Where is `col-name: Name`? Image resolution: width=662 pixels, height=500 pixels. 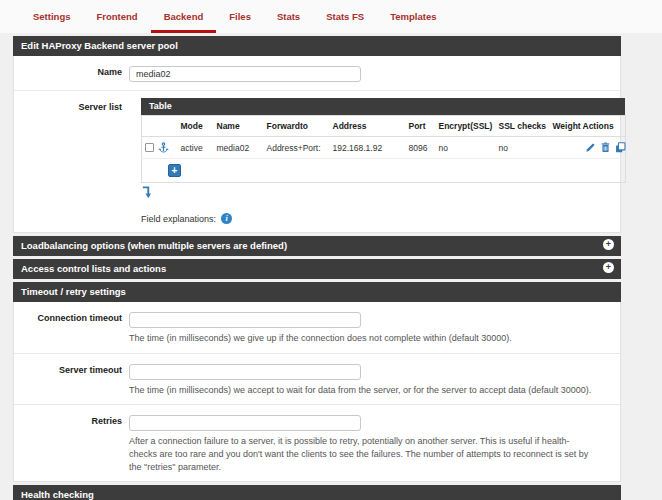 col-name: Name is located at coordinates (239, 126).